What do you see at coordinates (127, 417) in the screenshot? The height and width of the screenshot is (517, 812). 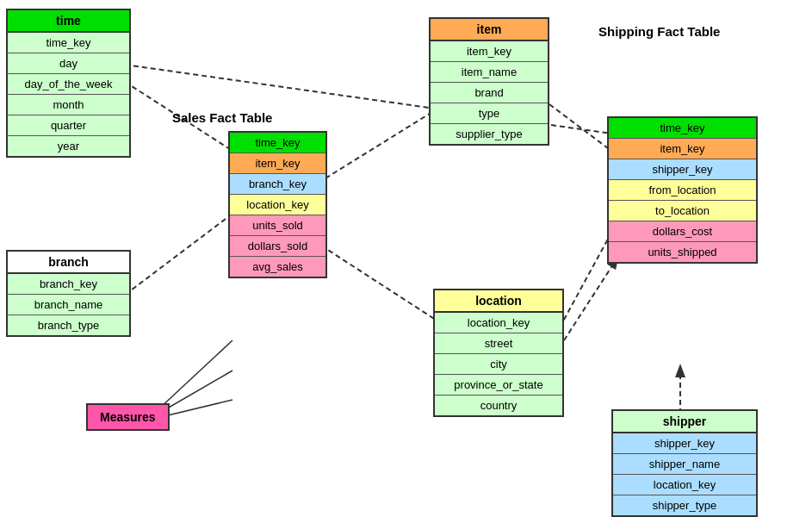 I see `measures-box: Measures` at bounding box center [127, 417].